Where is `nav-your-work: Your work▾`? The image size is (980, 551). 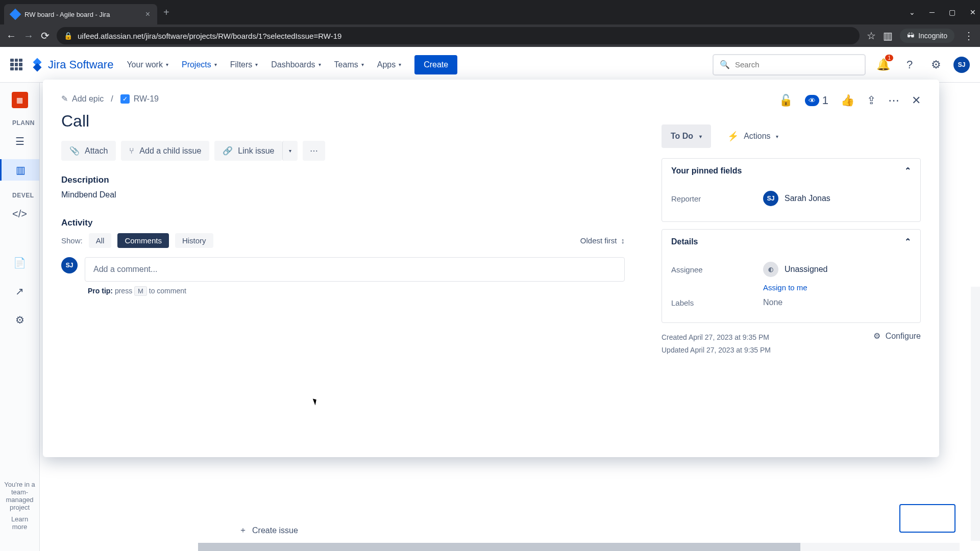 nav-your-work: Your work▾ is located at coordinates (148, 65).